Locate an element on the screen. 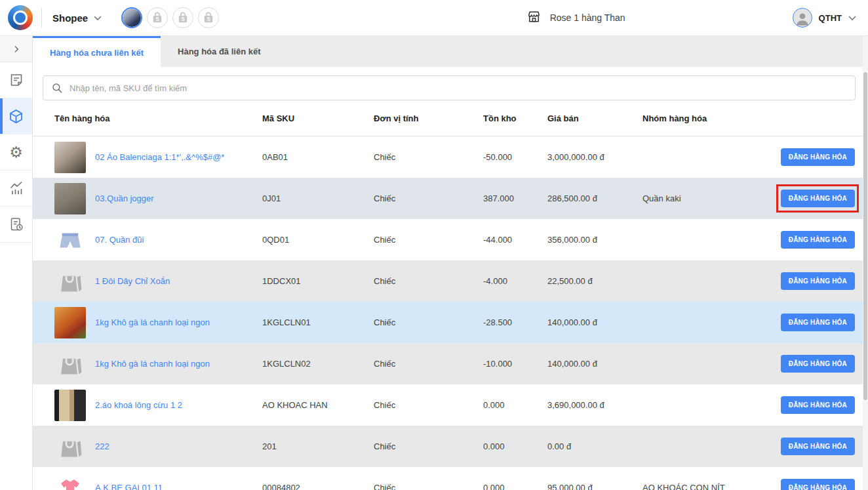 The width and height of the screenshot is (868, 490). product-price: 95,000.00 đ is located at coordinates (595, 487).